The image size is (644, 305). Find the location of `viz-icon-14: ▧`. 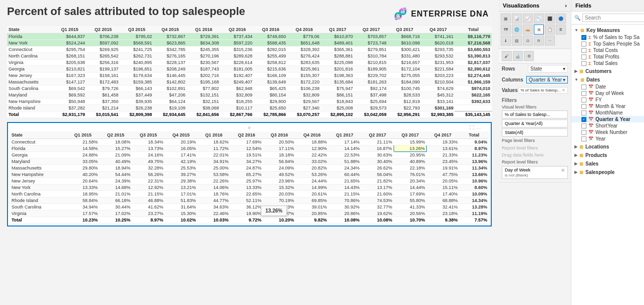

viz-icon-14: ▧ is located at coordinates (517, 40).